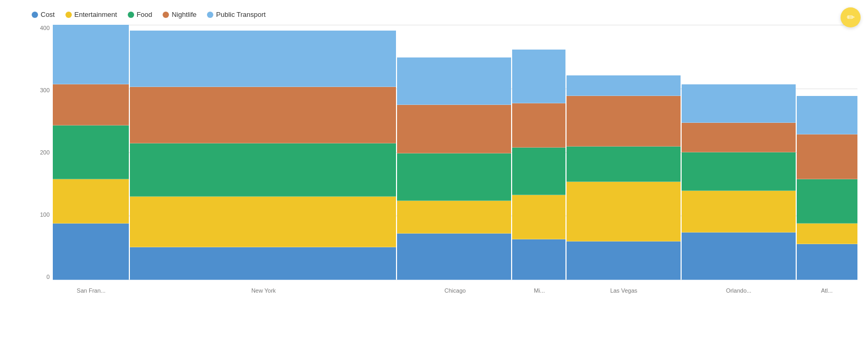  What do you see at coordinates (43, 15) in the screenshot?
I see `legend-item-cost: Cost` at bounding box center [43, 15].